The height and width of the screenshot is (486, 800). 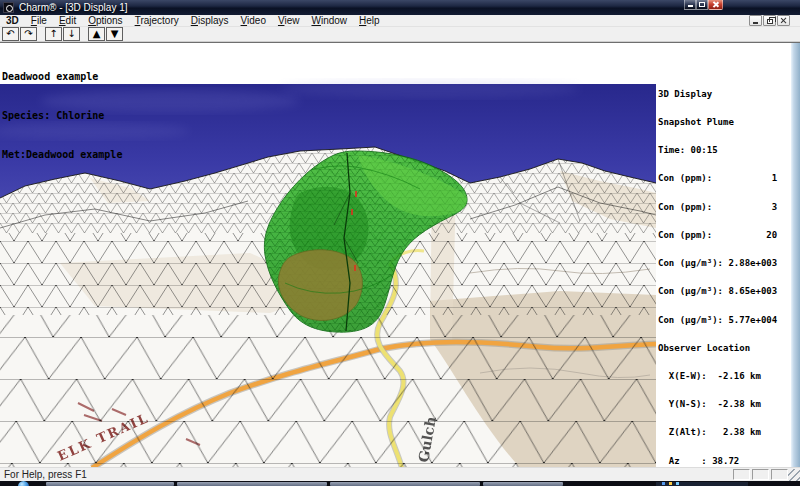 What do you see at coordinates (724, 376) in the screenshot?
I see `info-line: X(E-W): -2.16 km` at bounding box center [724, 376].